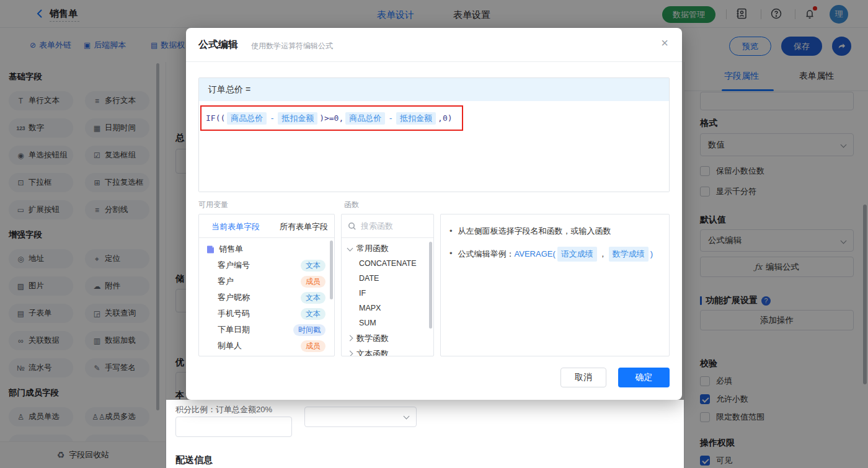 The height and width of the screenshot is (468, 868). I want to click on function-item: IF, so click(388, 293).